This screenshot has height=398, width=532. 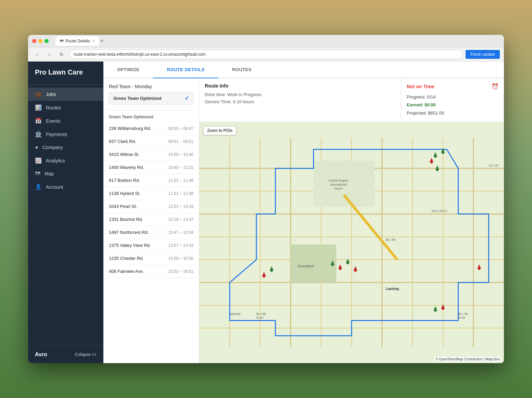 I want to click on svg-text: Lansing, so click(x=392, y=289).